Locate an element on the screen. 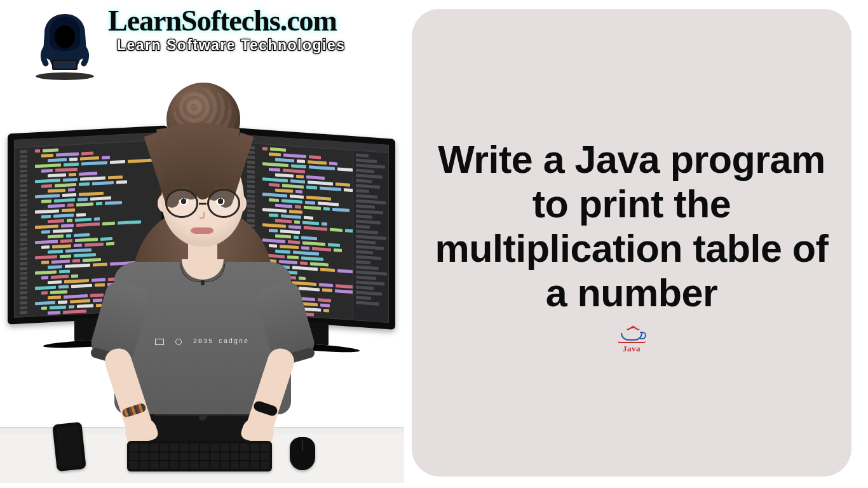 This screenshot has height=488, width=868. java-logo-icon: ෴ Java is located at coordinates (632, 339).